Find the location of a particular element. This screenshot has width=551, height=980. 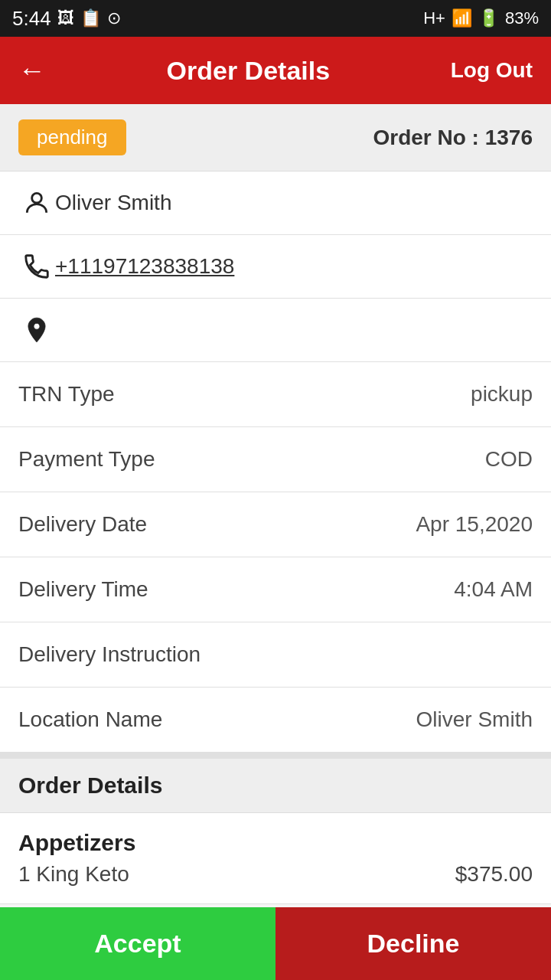

accept-button: Accept is located at coordinates (138, 943).